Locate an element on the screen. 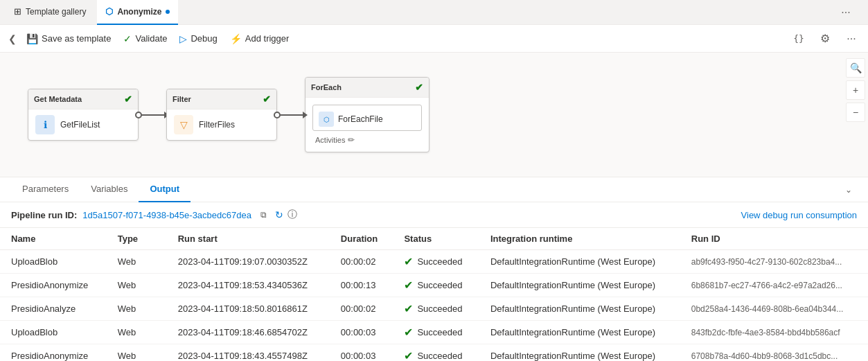 The height and width of the screenshot is (361, 868). cell-run-id: 6b8681b7-ec27-4766-a4c2-e97a2ad26... is located at coordinates (774, 285).